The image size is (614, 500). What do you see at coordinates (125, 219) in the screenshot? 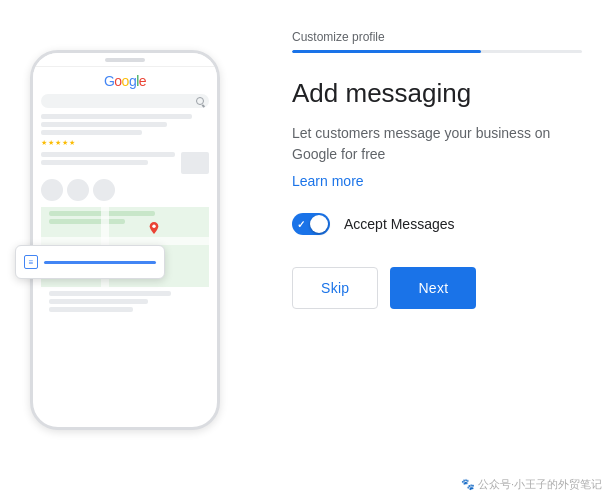
I see `map-info-lines` at bounding box center [125, 219].